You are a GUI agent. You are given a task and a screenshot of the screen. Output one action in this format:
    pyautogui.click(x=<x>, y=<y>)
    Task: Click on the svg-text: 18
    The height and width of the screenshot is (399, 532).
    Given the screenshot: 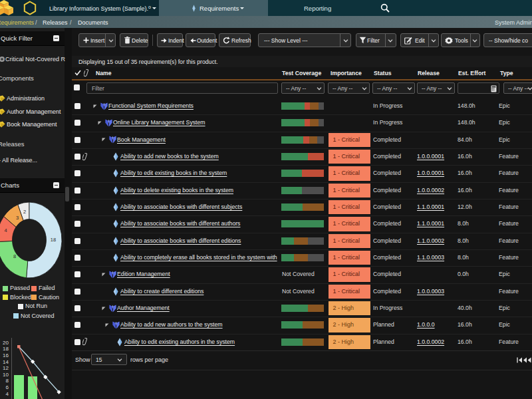 What is the action you would take?
    pyautogui.click(x=53, y=239)
    